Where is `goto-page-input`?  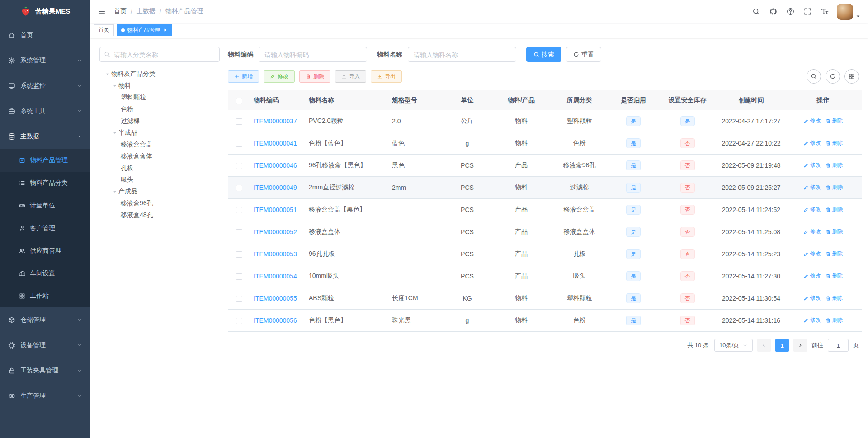 goto-page-input is located at coordinates (838, 345).